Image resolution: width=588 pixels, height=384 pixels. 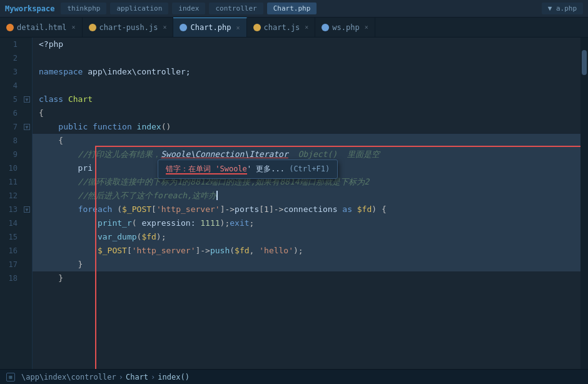 I want to click on line-num-11: 11, so click(x=11, y=182).